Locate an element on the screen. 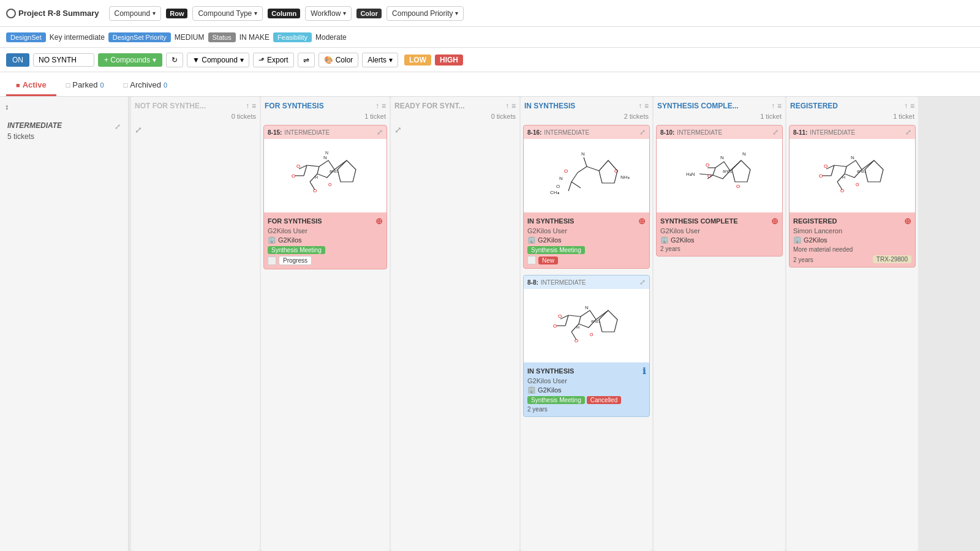  card-status-text: IN SYNTHESIS is located at coordinates (551, 221).